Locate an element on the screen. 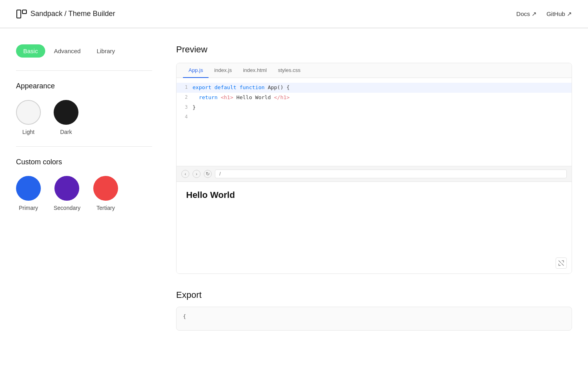 The width and height of the screenshot is (588, 389). header-nav: Docs ↗ GitHub ↗ is located at coordinates (544, 14).